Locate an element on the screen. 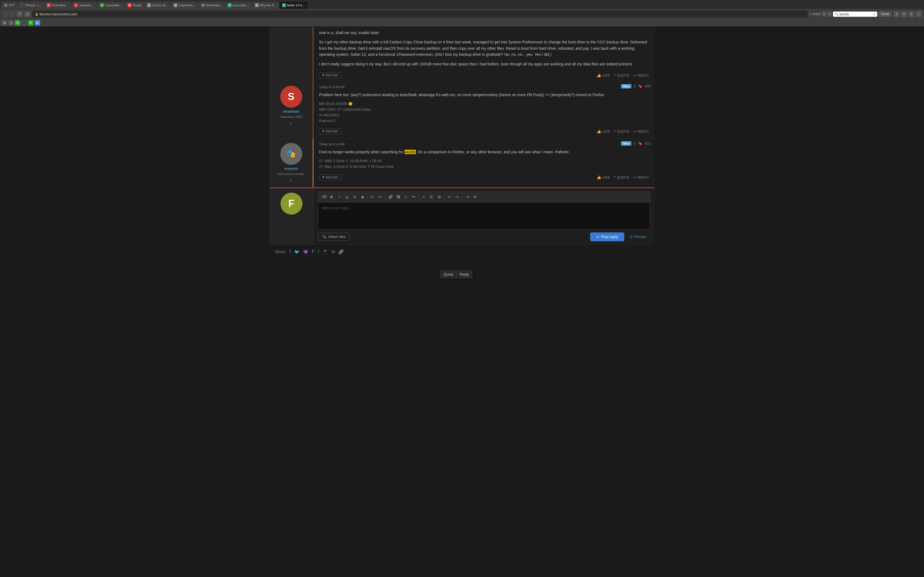 The height and width of the screenshot is (577, 924). tab-powerbook: P PowerBoo... is located at coordinates (57, 5).